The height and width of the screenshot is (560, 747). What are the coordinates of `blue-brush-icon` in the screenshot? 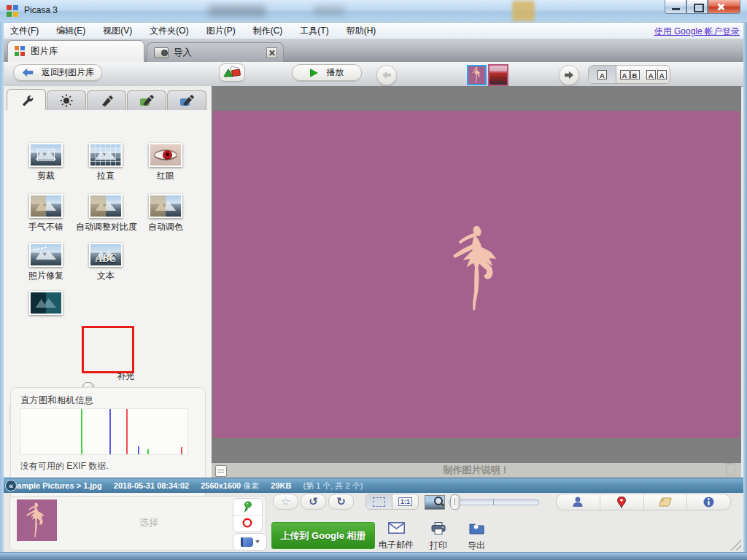 It's located at (187, 101).